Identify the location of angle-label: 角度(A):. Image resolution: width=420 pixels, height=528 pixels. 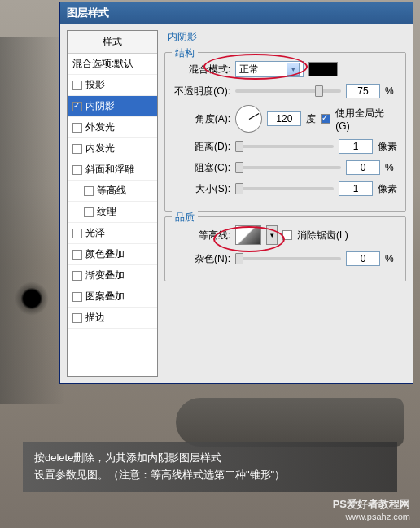
(202, 119).